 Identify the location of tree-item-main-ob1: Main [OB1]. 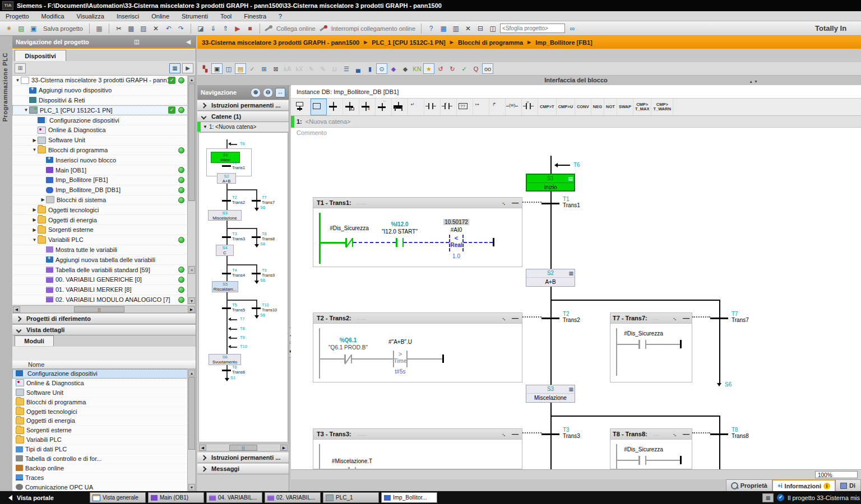
(100, 170).